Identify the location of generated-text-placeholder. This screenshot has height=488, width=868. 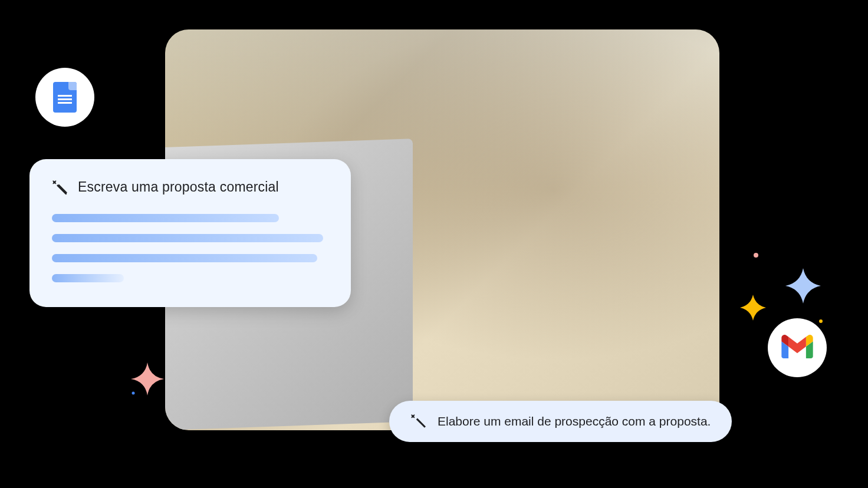
(190, 248).